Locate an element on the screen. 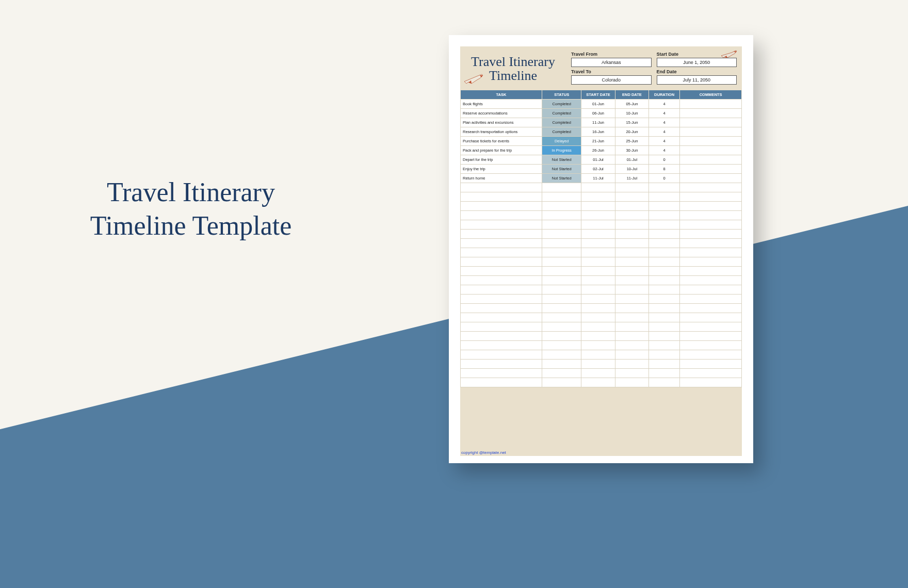  title-line-1: Travel Itinerary is located at coordinates (513, 62).